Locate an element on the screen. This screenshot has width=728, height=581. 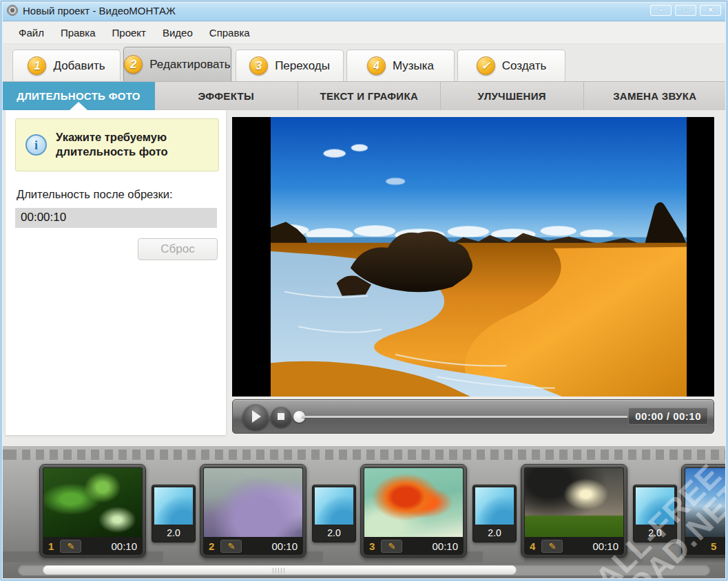
transition-4: 2.0 is located at coordinates (655, 514).